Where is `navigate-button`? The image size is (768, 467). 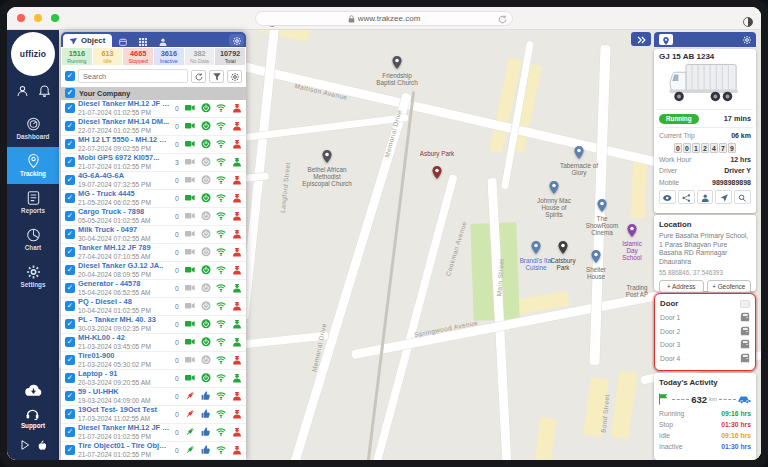
navigate-button is located at coordinates (724, 197).